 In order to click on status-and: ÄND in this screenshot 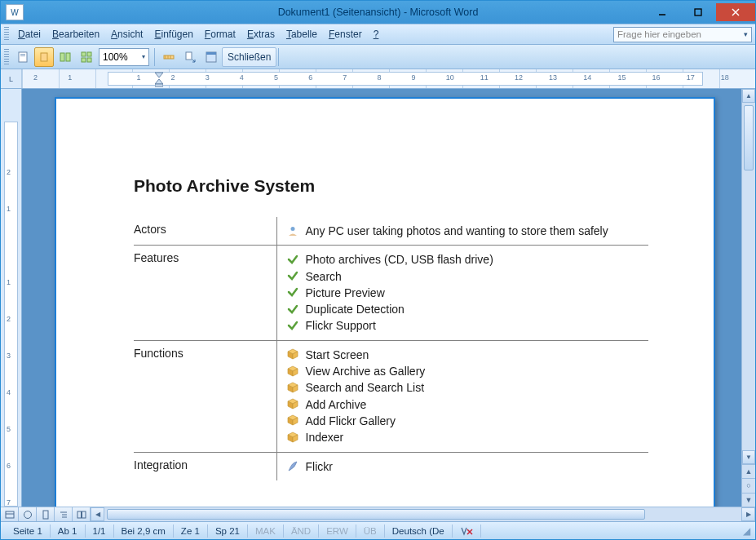, I will do `click(302, 531)`.